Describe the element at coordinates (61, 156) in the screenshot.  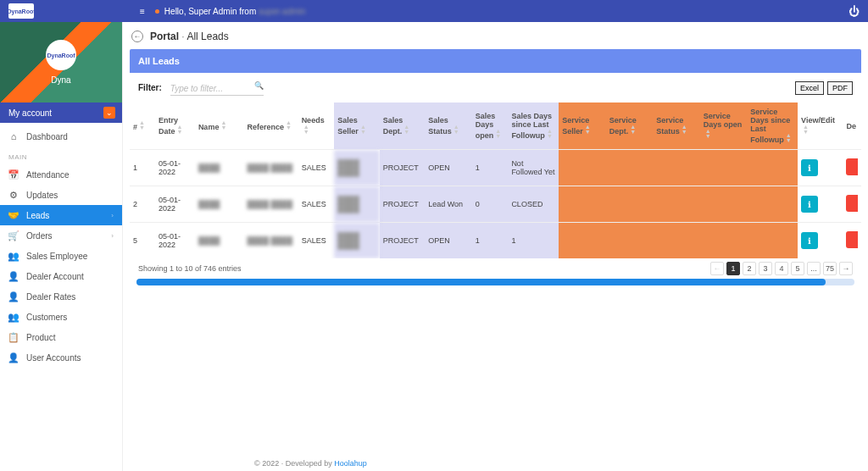
I see `sidebar-section-main: MAIN` at that location.